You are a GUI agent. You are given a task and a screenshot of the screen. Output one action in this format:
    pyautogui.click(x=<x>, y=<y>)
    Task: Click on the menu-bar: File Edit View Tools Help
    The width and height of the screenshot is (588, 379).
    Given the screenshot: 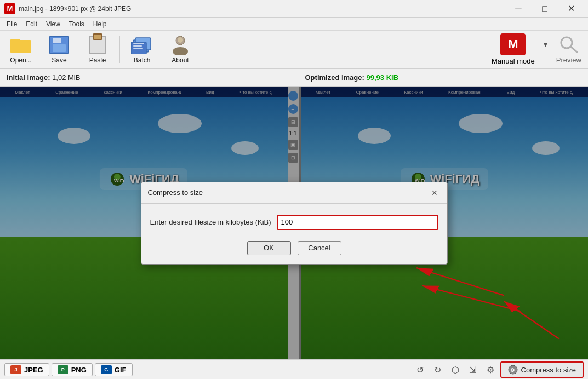 What is the action you would take?
    pyautogui.click(x=294, y=24)
    